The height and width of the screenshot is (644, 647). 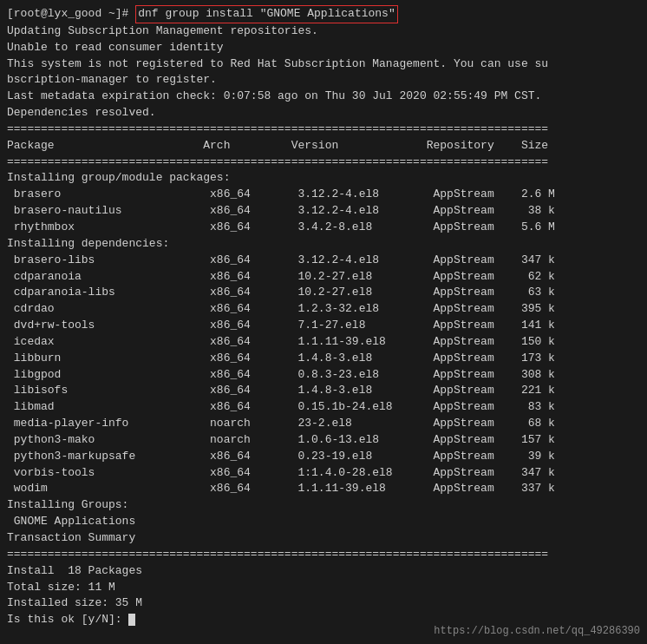 What do you see at coordinates (266, 14) in the screenshot?
I see `command-text: dnf group install "GNOME Applications"` at bounding box center [266, 14].